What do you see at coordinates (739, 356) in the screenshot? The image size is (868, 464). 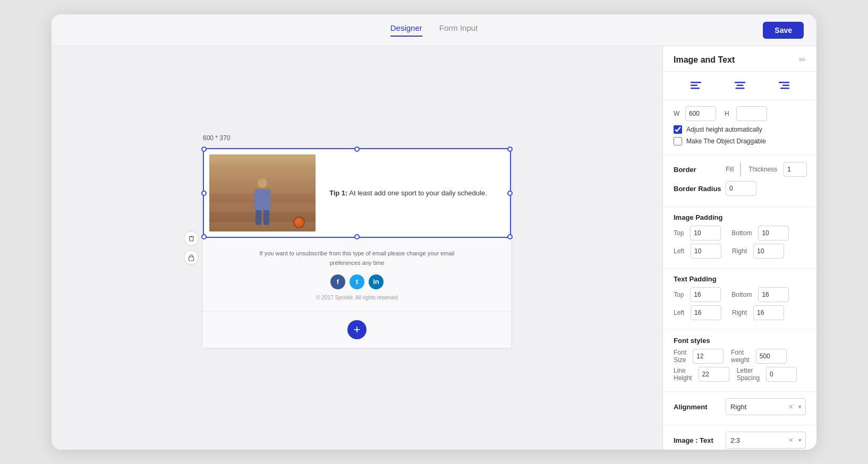 I see `font-size-weight-row: FontSize Fontweight` at bounding box center [739, 356].